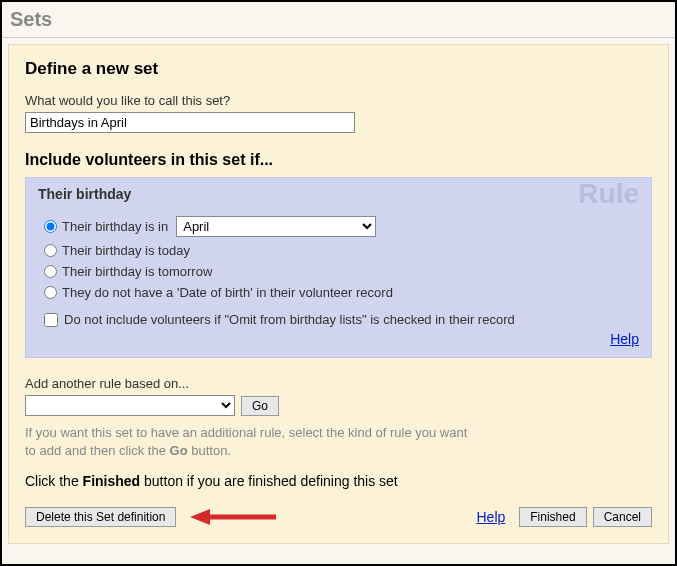 The height and width of the screenshot is (566, 677). I want to click on radio-row-today: Their birthday is today, so click(342, 250).